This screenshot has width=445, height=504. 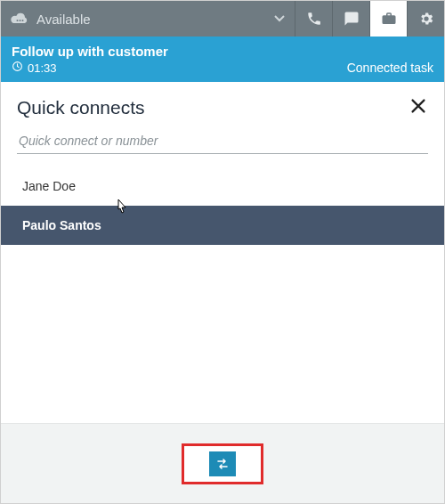 What do you see at coordinates (222, 186) in the screenshot?
I see `quick-connect-item: Jane Doe` at bounding box center [222, 186].